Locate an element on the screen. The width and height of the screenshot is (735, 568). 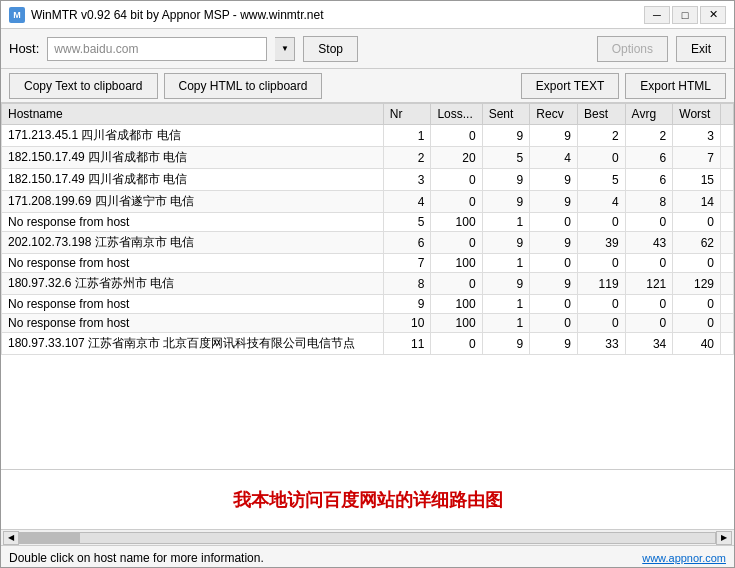
window-controls: ─ □ ✕ is located at coordinates (685, 15).